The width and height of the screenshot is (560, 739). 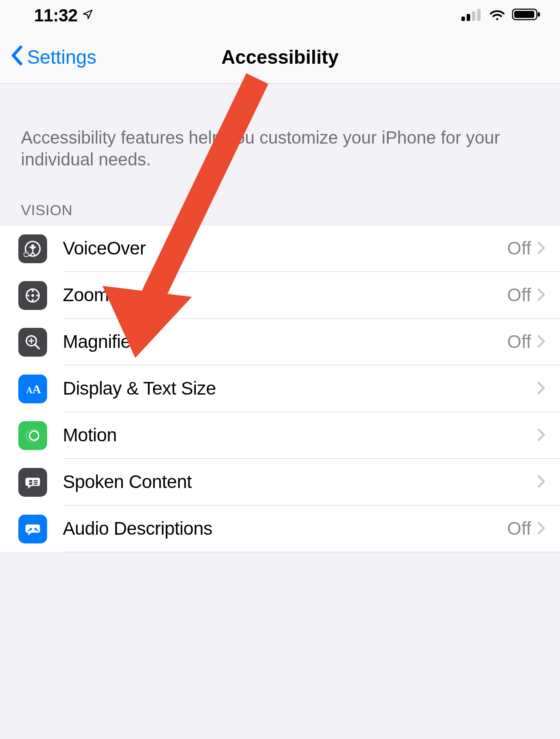 I want to click on row-magnifier: Magnifier Off, so click(x=280, y=342).